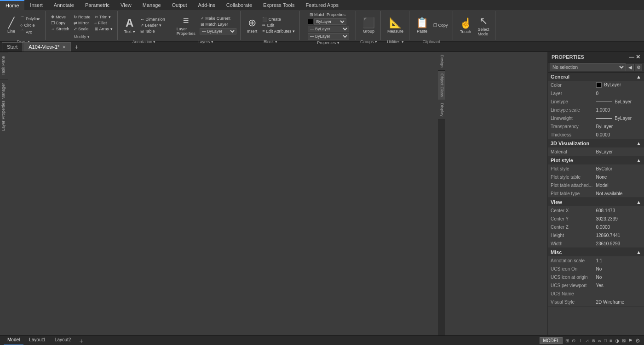 The height and width of the screenshot is (345, 644). Describe the element at coordinates (617, 341) in the screenshot. I see `transparency-toggle: ◑` at that location.